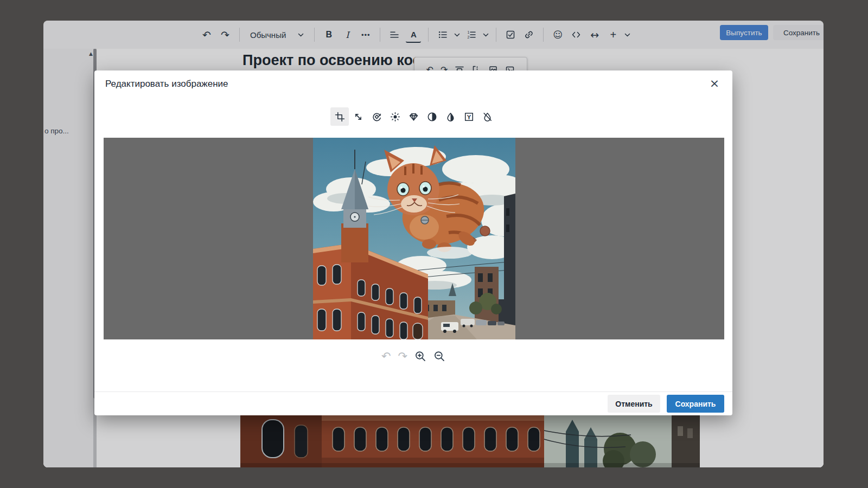  What do you see at coordinates (413, 117) in the screenshot?
I see `image-tools-toolbar: Y` at bounding box center [413, 117].